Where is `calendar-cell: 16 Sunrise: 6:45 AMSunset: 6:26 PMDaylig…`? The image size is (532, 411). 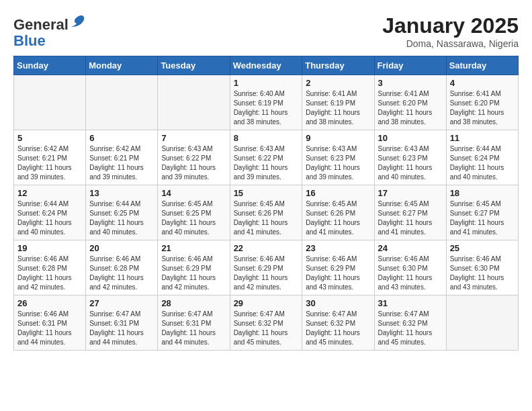 calendar-cell: 16 Sunrise: 6:45 AMSunset: 6:26 PMDaylig… is located at coordinates (339, 213).